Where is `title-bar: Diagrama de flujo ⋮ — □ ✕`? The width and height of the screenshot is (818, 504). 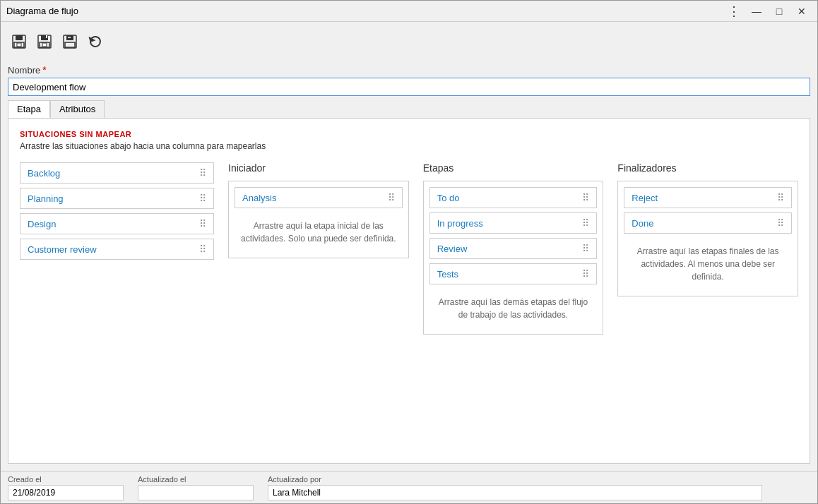 title-bar: Diagrama de flujo ⋮ — □ ✕ is located at coordinates (409, 11).